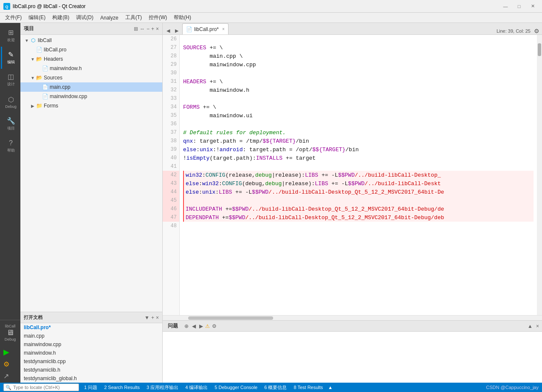 This screenshot has height=392, width=542. What do you see at coordinates (359, 133) in the screenshot?
I see `code-line-37: # Default rules for deployment.` at bounding box center [359, 133].